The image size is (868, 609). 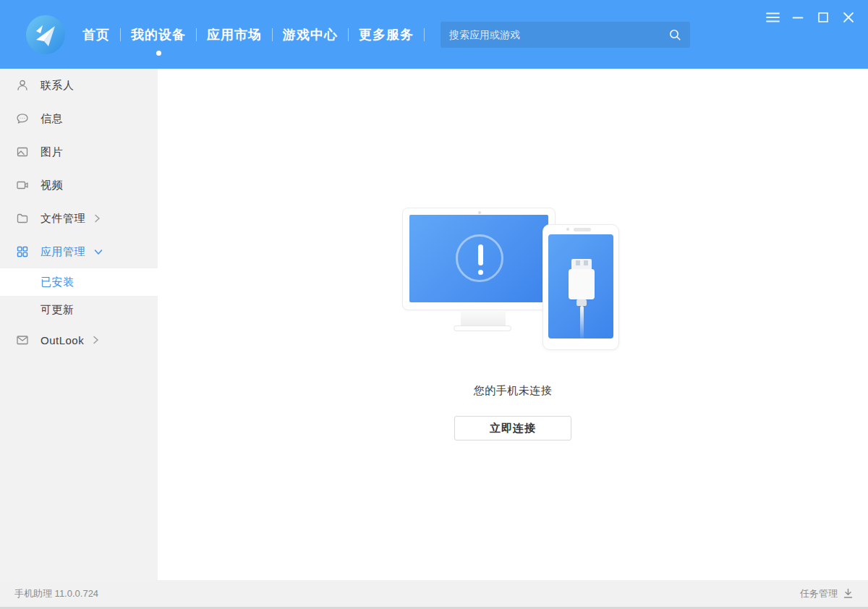 What do you see at coordinates (582, 323) in the screenshot?
I see `usb-cable` at bounding box center [582, 323].